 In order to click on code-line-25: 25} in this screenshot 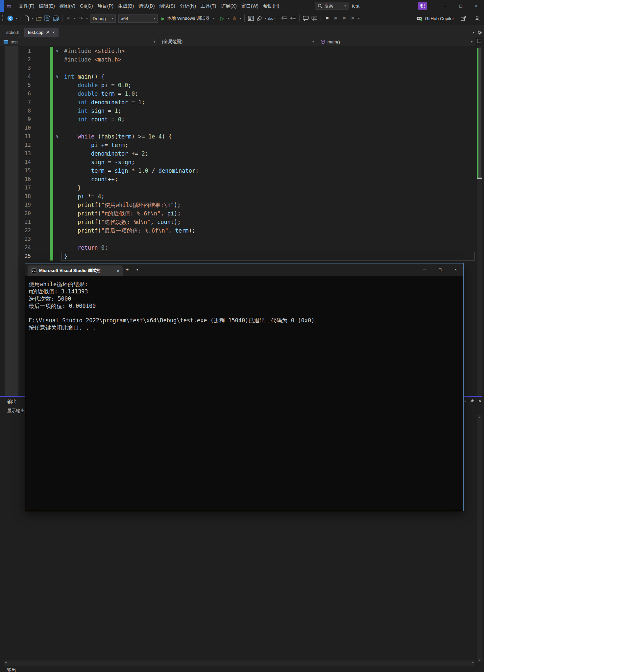, I will do `click(239, 256)`.